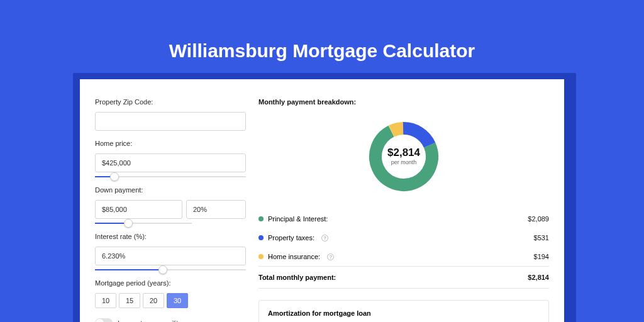  I want to click on donut-center-amount: $2,814, so click(404, 152).